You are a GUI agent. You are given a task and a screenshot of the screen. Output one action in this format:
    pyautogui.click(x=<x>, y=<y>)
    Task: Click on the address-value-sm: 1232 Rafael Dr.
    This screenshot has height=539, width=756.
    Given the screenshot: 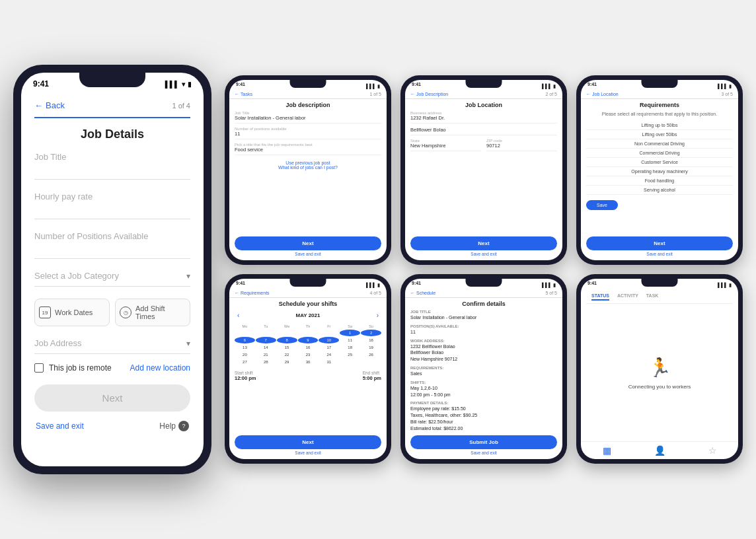 What is the action you would take?
    pyautogui.click(x=484, y=118)
    